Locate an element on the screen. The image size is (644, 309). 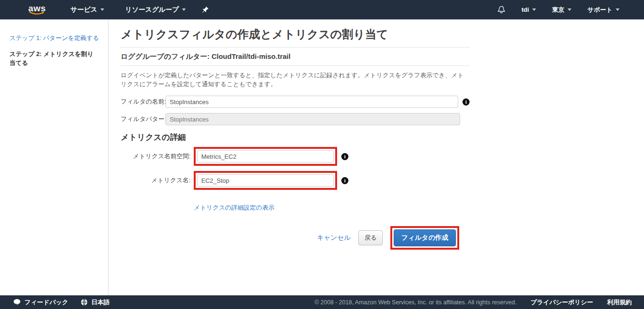
footer-left: フィードバック 日本語 is located at coordinates (55, 302).